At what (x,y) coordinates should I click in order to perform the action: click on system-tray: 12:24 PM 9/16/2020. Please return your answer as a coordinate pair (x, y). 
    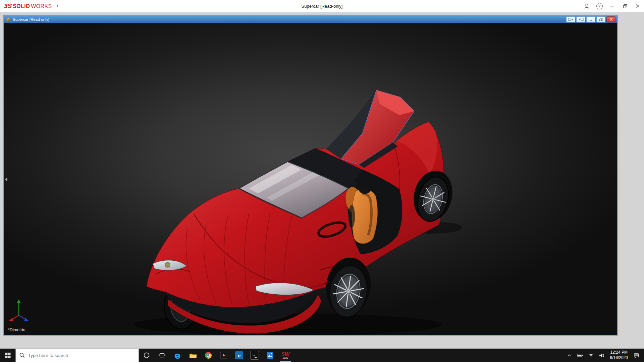
    Looking at the image, I should click on (604, 355).